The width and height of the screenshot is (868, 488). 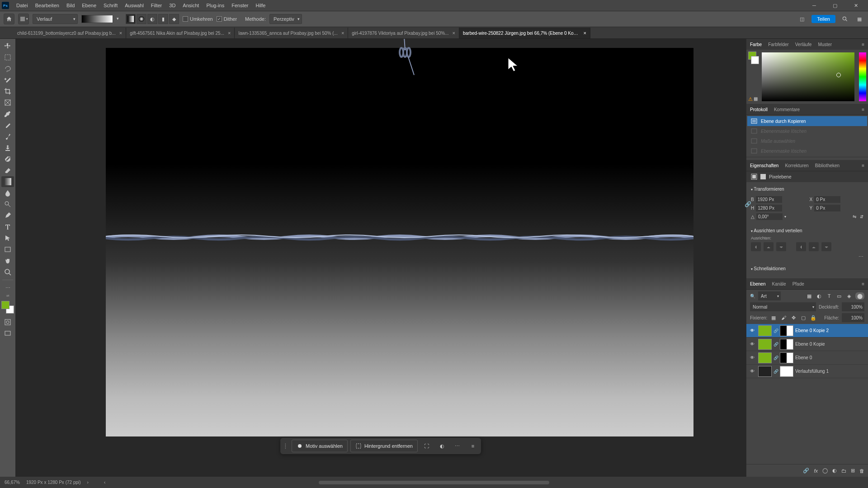 I want to click on close-button: ✕, so click(x=856, y=5).